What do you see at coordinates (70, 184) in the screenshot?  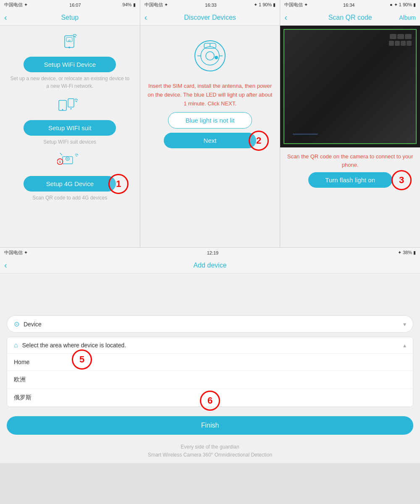 I see `setup-4g-device-button: Setup 4G Device` at bounding box center [70, 184].